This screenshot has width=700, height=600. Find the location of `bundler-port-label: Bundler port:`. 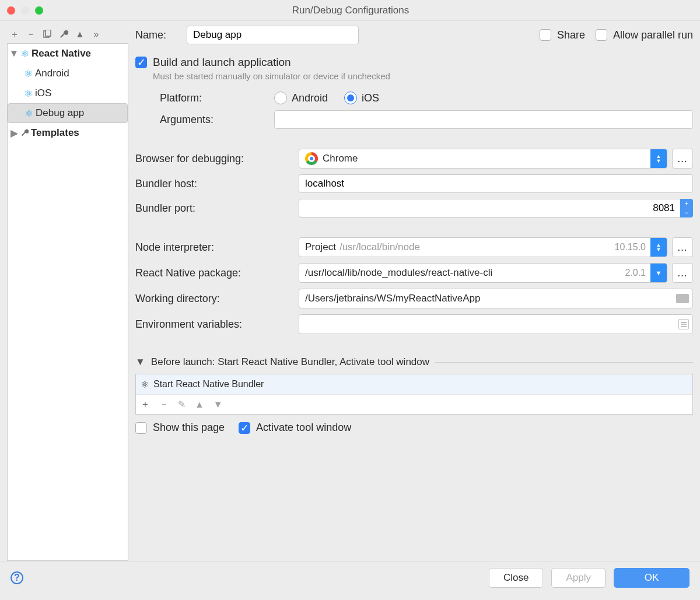

bundler-port-label: Bundler port: is located at coordinates (217, 209).